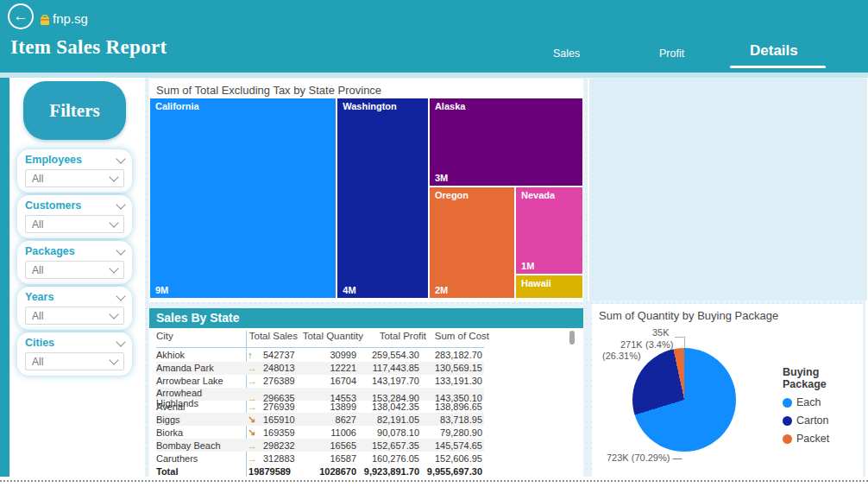  I want to click on treemap-node-value: 1M, so click(528, 266).